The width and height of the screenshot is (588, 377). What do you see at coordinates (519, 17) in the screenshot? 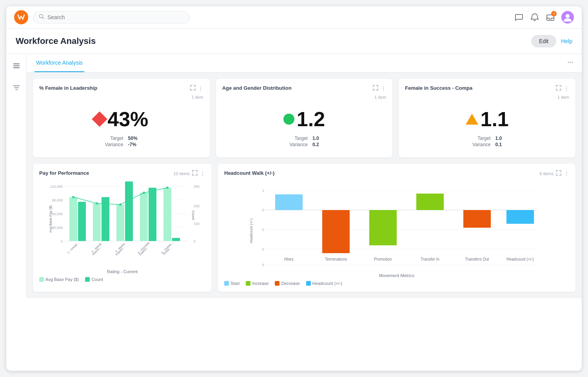
I see `messages-icon` at bounding box center [519, 17].